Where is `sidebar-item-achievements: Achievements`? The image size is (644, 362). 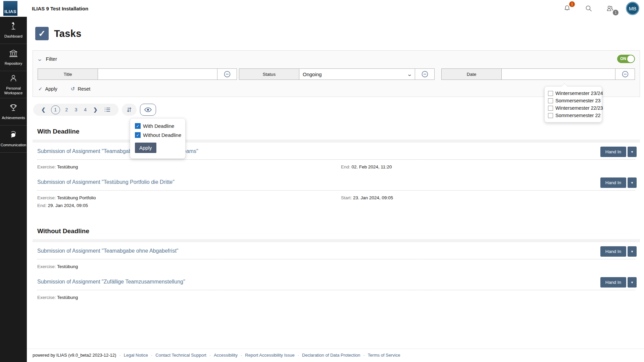 sidebar-item-achievements: Achievements is located at coordinates (13, 112).